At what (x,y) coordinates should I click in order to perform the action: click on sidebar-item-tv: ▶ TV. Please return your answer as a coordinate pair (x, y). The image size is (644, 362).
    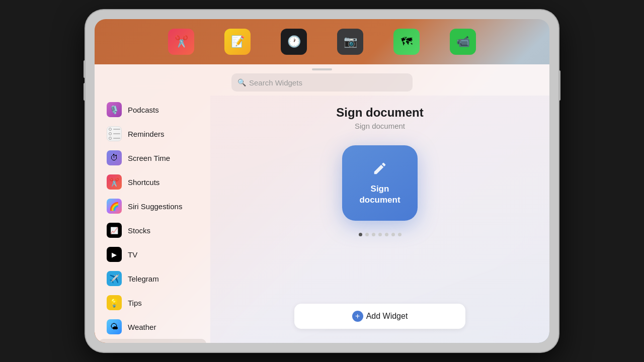
    Looking at the image, I should click on (152, 254).